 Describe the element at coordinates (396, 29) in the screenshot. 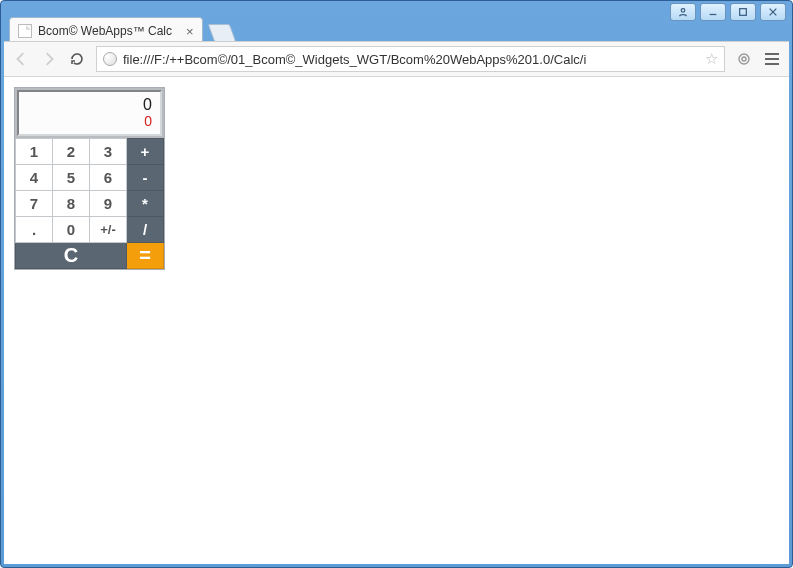

I see `tab-strip: Bcom© WebApps™ Calc ×` at that location.